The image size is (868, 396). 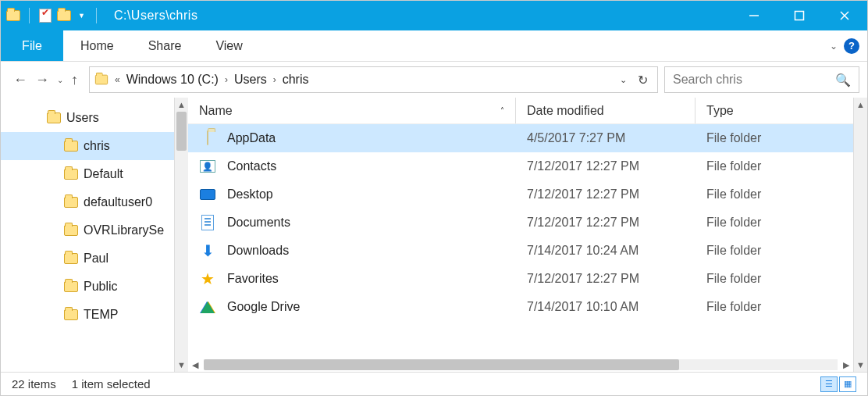 I want to click on new-folder-icon, so click(x=64, y=16).